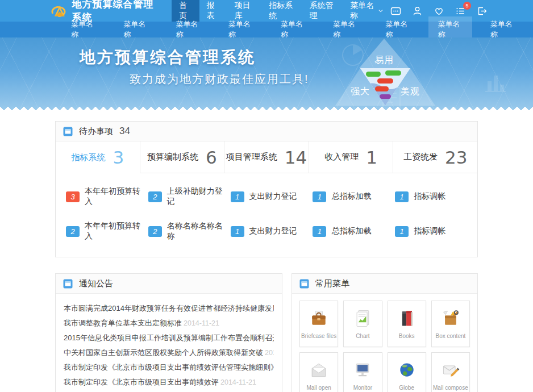 The height and width of the screenshot is (392, 533). Describe the element at coordinates (385, 333) in the screenshot. I see `quick-menu-card: 常用菜单 Briefcase files` at that location.